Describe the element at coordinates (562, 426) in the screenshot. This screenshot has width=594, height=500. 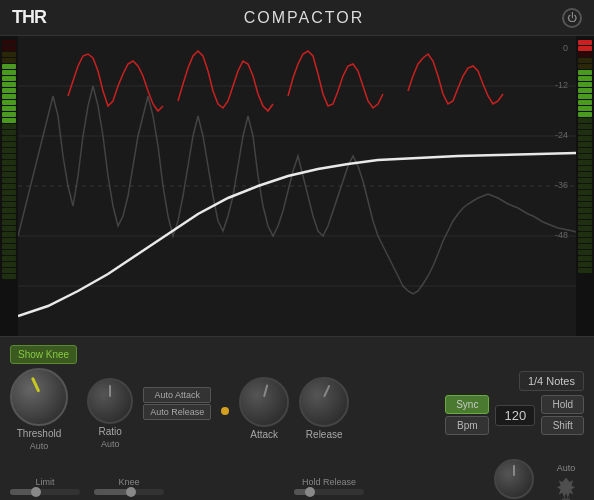
I see `shift-button: Shift` at that location.